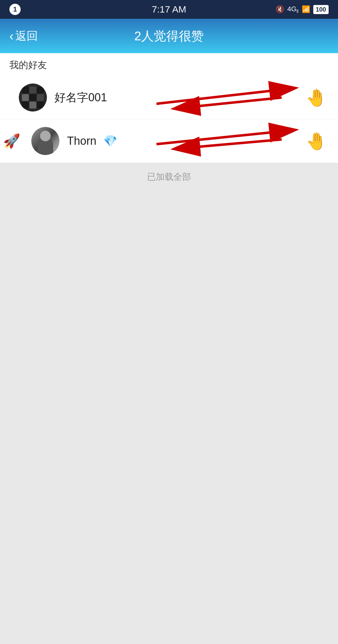 This screenshot has width=338, height=644. I want to click on back-button: ‹ 返回, so click(24, 36).